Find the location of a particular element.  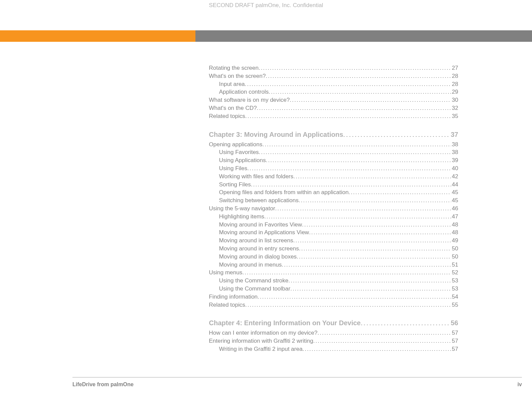

toc-entry-page: 39 is located at coordinates (455, 160).